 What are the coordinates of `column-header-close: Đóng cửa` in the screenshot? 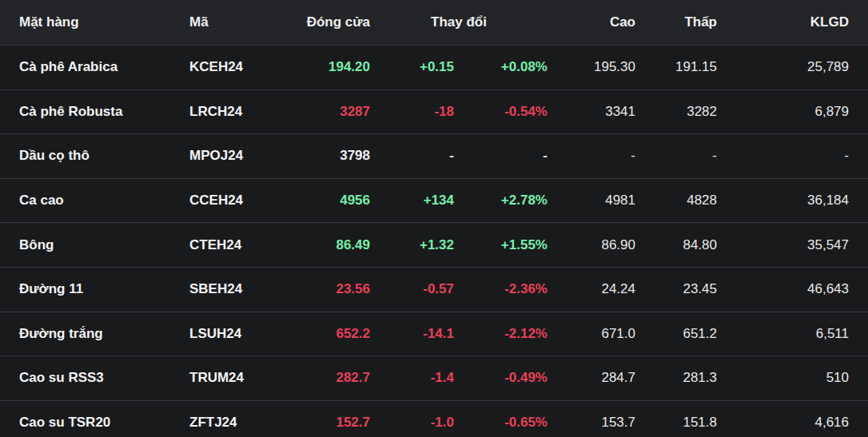 It's located at (318, 22).